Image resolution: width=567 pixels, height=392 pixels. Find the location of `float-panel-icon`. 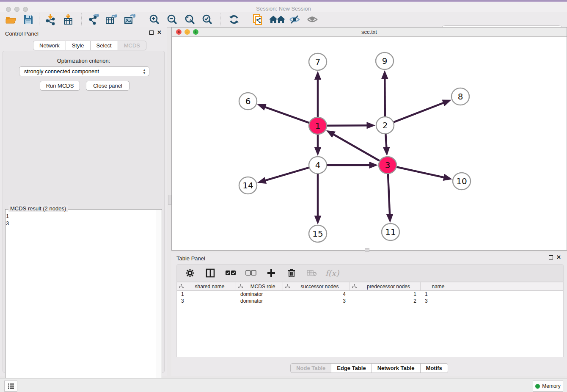

float-panel-icon is located at coordinates (151, 33).